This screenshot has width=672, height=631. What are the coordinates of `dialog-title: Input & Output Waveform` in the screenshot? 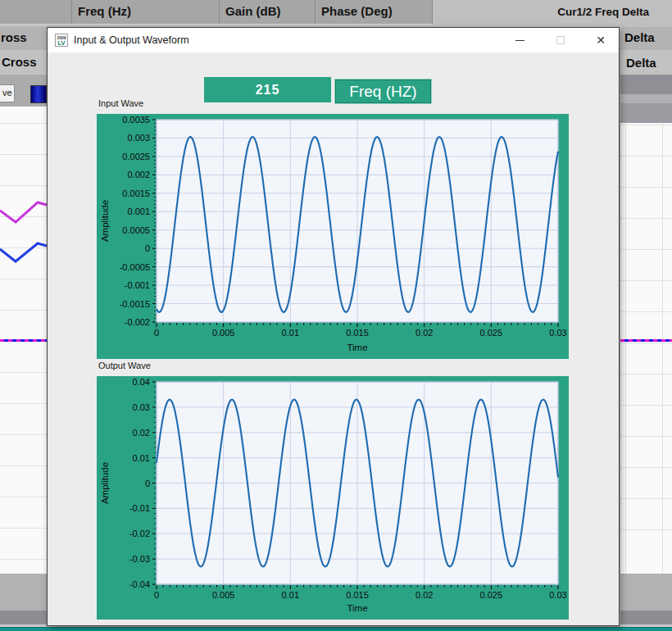 It's located at (131, 40).